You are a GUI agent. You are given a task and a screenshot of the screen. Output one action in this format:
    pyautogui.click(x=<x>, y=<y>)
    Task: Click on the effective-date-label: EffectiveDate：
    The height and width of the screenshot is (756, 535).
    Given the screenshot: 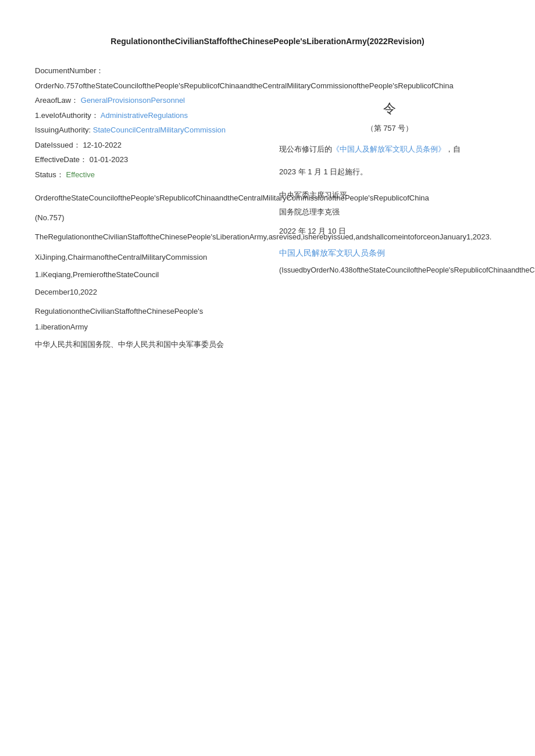 What is the action you would take?
    pyautogui.click(x=61, y=159)
    